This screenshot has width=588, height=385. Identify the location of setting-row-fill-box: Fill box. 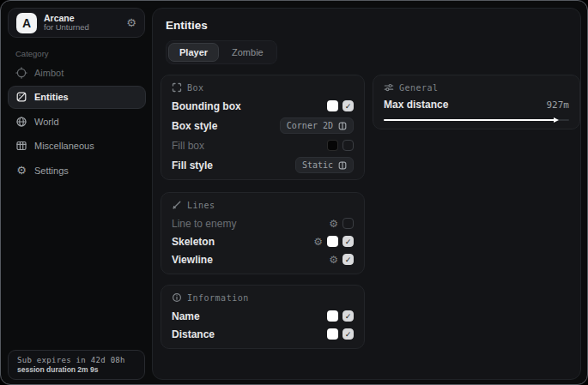
(263, 146).